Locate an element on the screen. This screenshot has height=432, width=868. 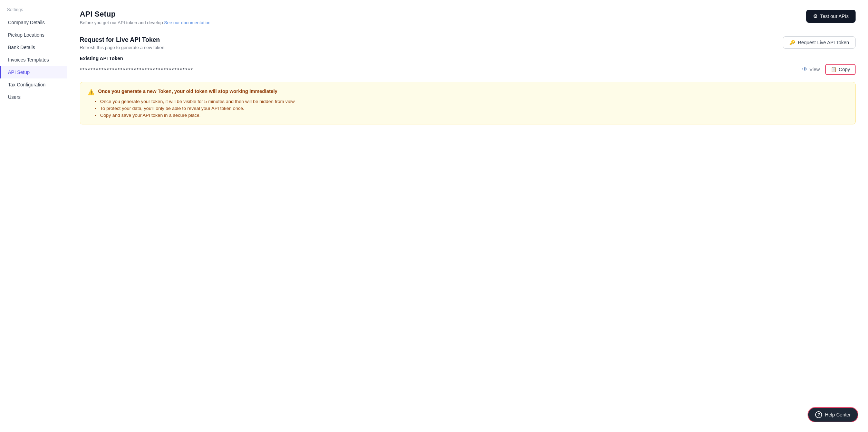
gear-icon: ⚙ is located at coordinates (816, 16).